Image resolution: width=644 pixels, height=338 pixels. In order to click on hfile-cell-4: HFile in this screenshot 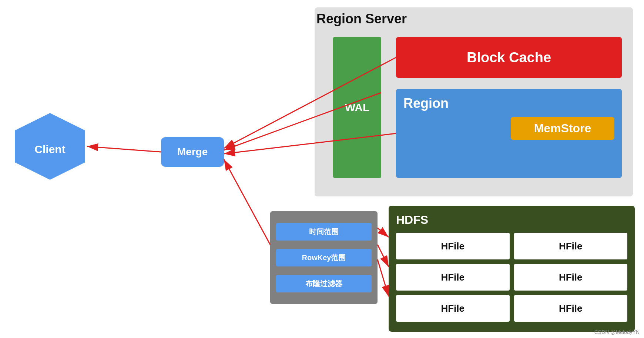, I will do `click(571, 277)`.